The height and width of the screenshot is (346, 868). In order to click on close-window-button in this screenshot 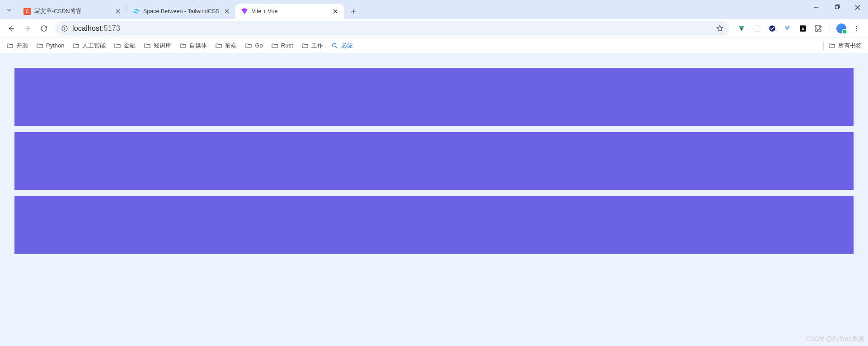, I will do `click(858, 7)`.